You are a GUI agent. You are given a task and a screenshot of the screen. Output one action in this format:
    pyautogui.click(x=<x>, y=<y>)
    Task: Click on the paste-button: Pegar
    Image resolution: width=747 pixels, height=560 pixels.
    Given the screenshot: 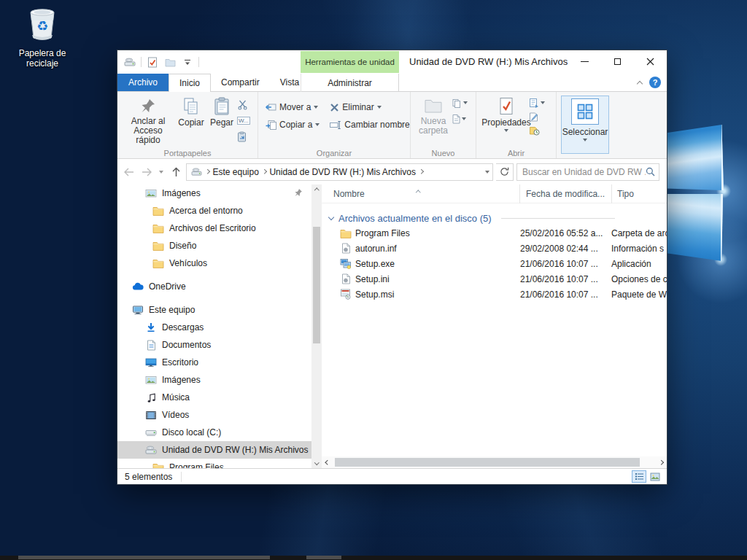 What is the action you would take?
    pyautogui.click(x=222, y=120)
    